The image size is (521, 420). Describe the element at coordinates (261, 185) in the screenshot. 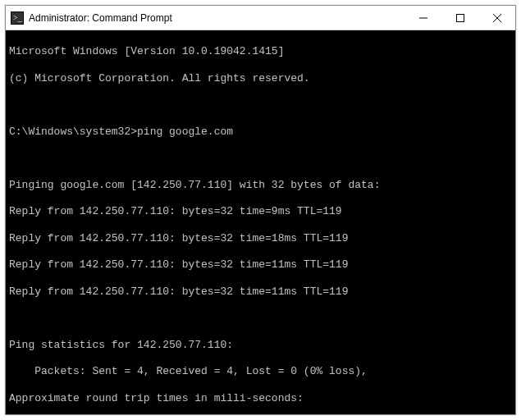

I see `pinging-line: Pinging google.com [142.250.77.110] with…` at that location.